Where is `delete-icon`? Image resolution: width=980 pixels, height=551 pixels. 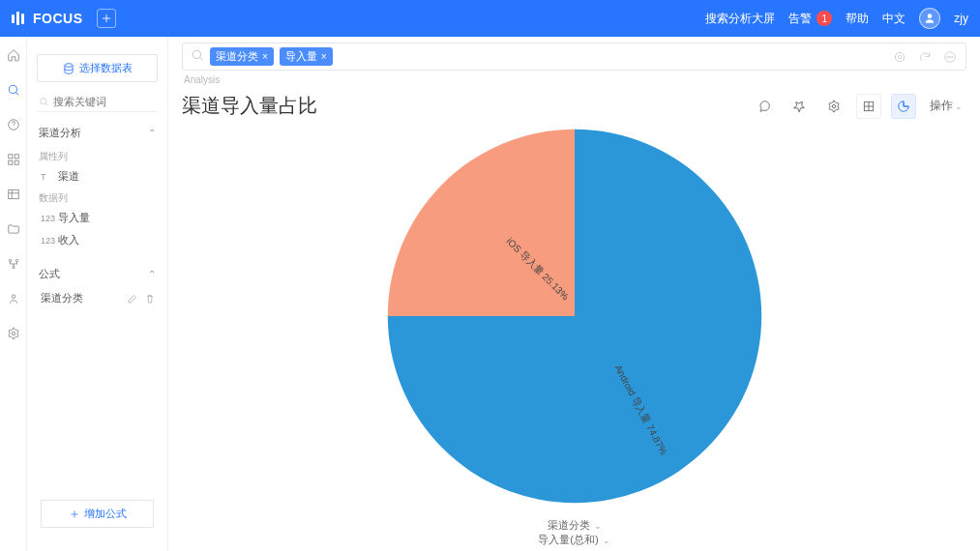 delete-icon is located at coordinates (150, 299).